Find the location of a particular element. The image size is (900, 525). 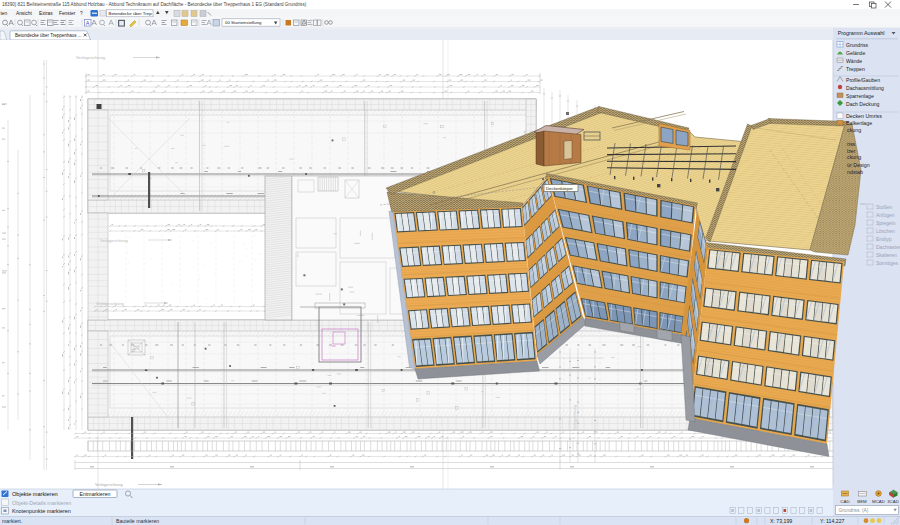

svg-text: Programm Auswahl is located at coordinates (862, 33).